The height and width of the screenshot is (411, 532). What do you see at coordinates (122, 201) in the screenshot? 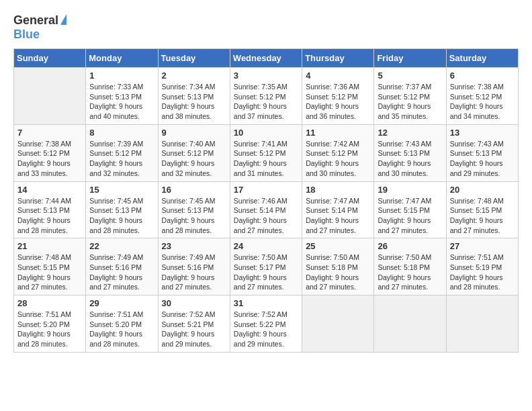
I see `sunrise-text: Sunrise: 7:45 AM` at bounding box center [122, 201].